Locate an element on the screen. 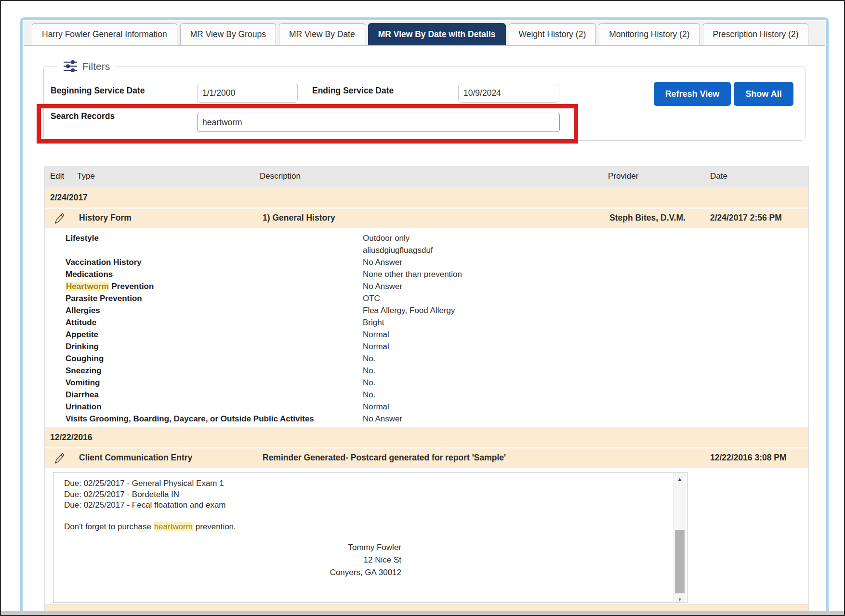  search-hit-highlight: heartworm is located at coordinates (173, 527).